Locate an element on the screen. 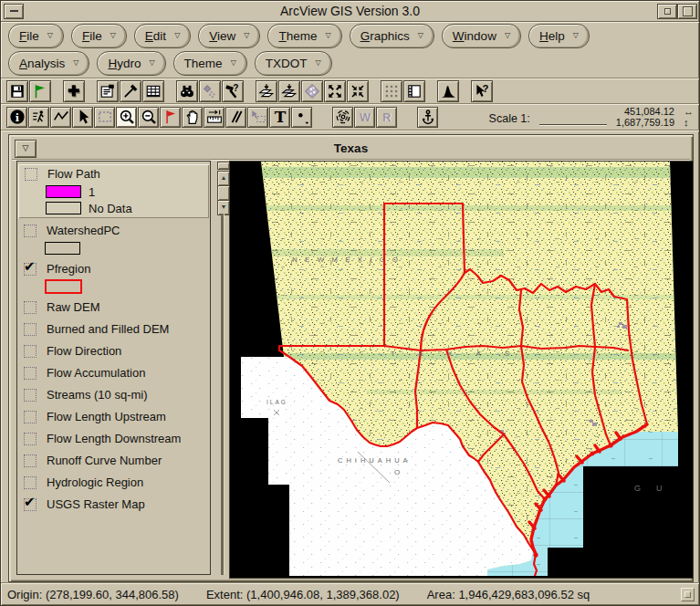 The width and height of the screenshot is (700, 606). menu-bar-extensions: Analysis▽Hydro▽Theme▽TXDOT▽ is located at coordinates (352, 63).